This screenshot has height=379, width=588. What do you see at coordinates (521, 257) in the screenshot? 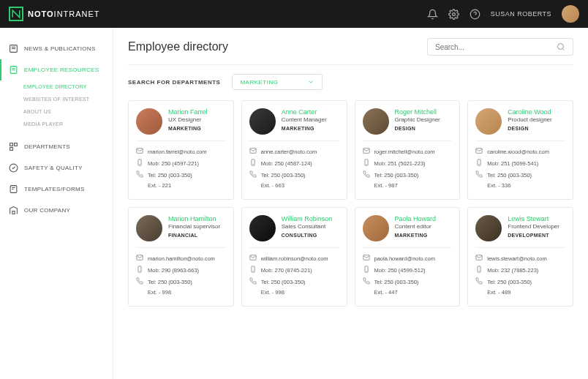
I see `employee-card: Lewis StewartFrontend DeveloperDEVELOPME…` at bounding box center [521, 257].